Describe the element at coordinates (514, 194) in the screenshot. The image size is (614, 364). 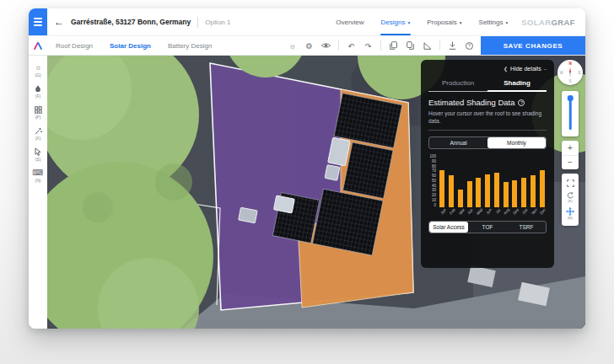
I see `bar-Sep` at that location.